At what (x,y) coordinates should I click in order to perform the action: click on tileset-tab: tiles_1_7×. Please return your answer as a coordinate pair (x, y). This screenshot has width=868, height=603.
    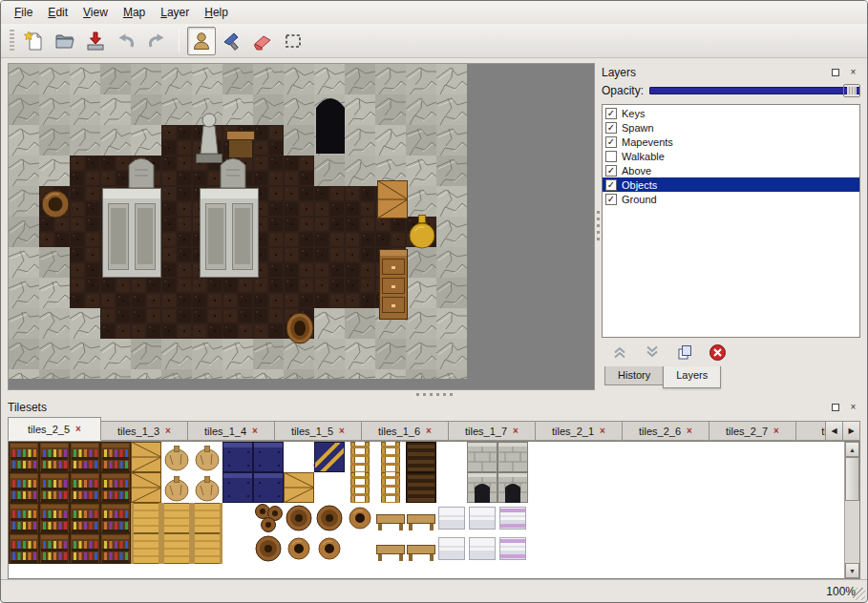
    Looking at the image, I should click on (492, 431).